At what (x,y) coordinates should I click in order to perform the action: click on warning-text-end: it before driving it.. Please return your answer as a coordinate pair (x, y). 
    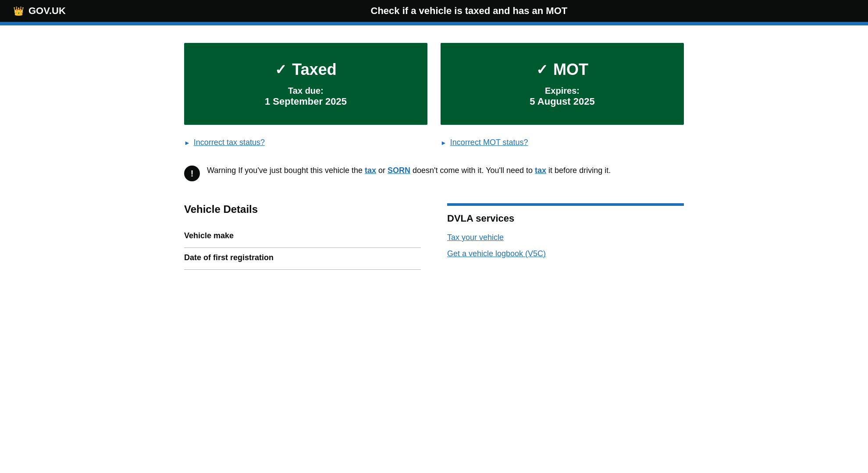
    Looking at the image, I should click on (579, 170).